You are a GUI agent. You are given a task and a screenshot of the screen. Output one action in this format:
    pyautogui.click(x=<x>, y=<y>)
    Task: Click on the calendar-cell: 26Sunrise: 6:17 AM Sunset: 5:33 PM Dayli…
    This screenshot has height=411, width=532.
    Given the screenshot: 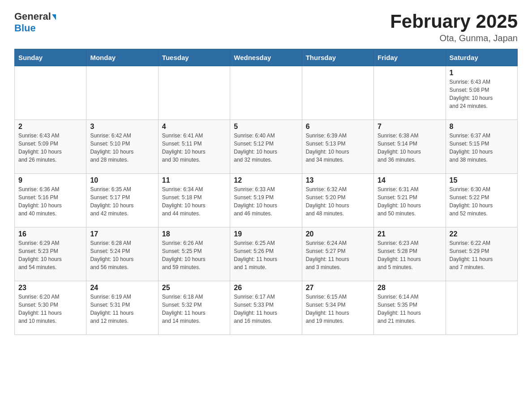 What is the action you would take?
    pyautogui.click(x=266, y=308)
    